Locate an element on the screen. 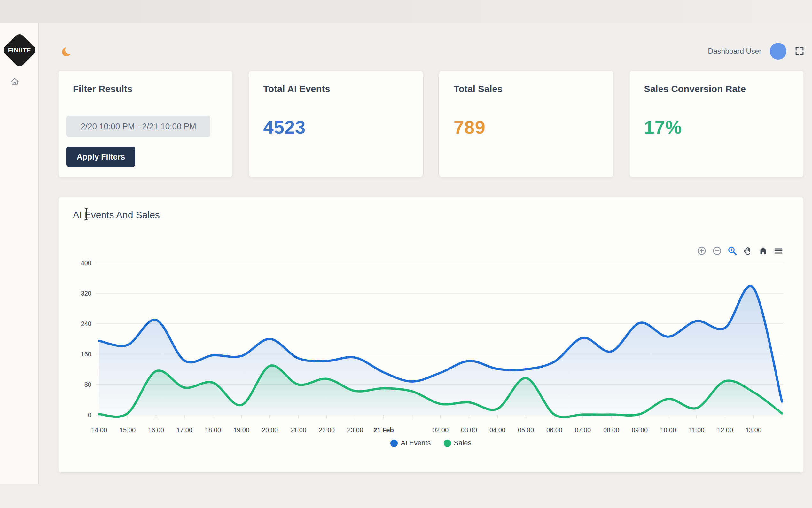 Image resolution: width=812 pixels, height=508 pixels. svg-text: 240 is located at coordinates (86, 324).